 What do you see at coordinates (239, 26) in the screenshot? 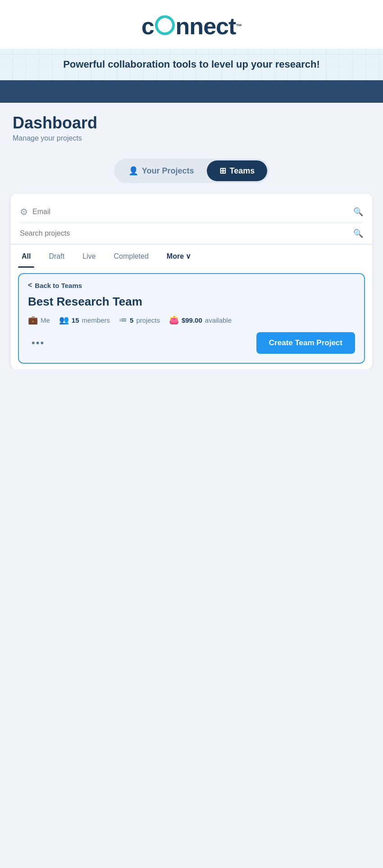
I see `logo-tm: ™` at bounding box center [239, 26].